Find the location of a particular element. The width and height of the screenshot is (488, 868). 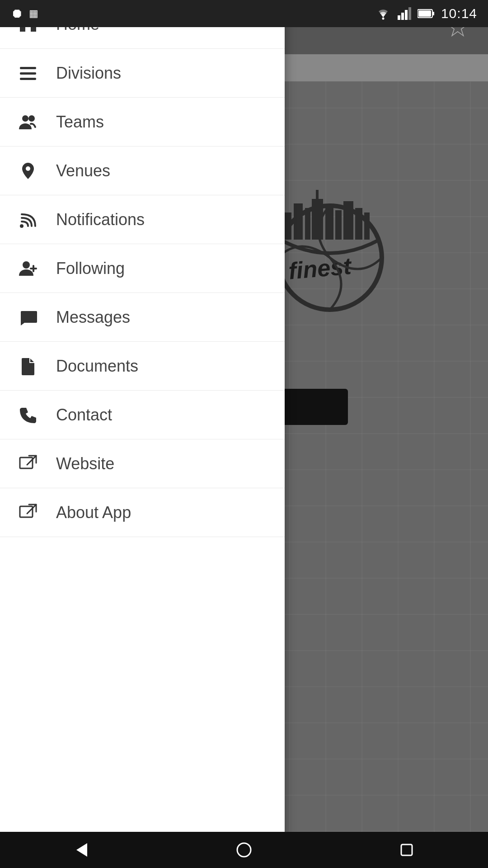

menu-item-contact: Contact is located at coordinates (142, 415).